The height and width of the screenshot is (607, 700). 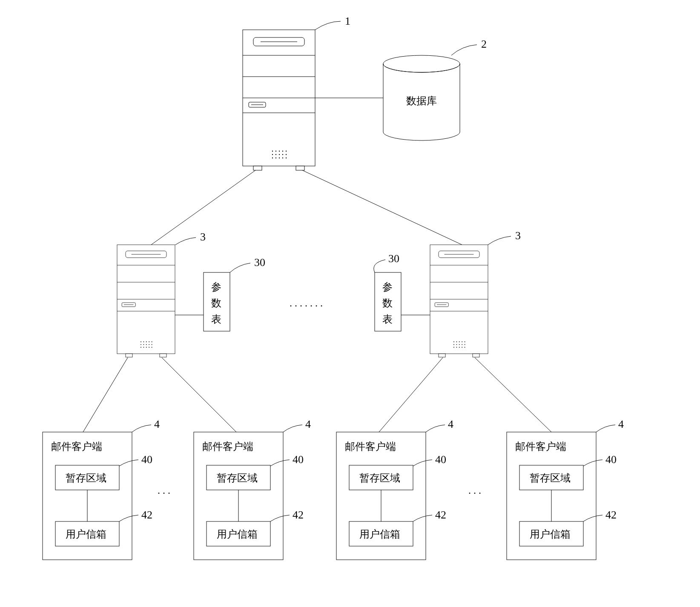 I want to click on label-42-3: 42, so click(x=441, y=515).